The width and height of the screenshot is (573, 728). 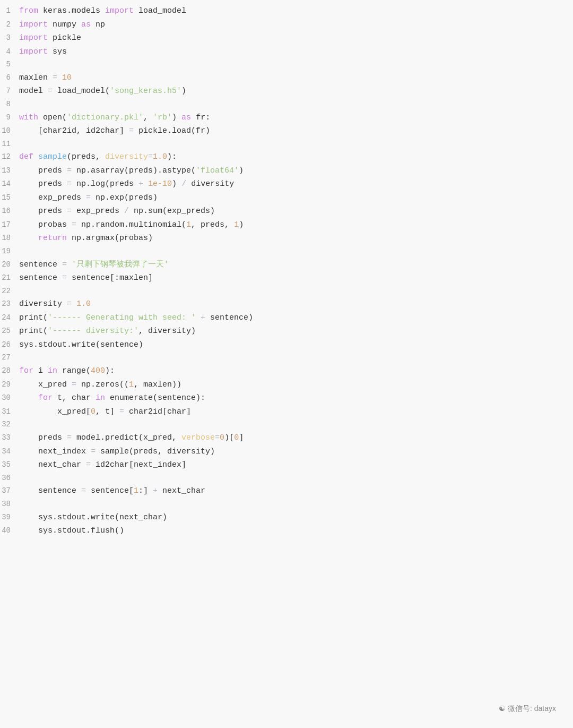 I want to click on code-line: 6maxlen = 10, so click(x=286, y=78).